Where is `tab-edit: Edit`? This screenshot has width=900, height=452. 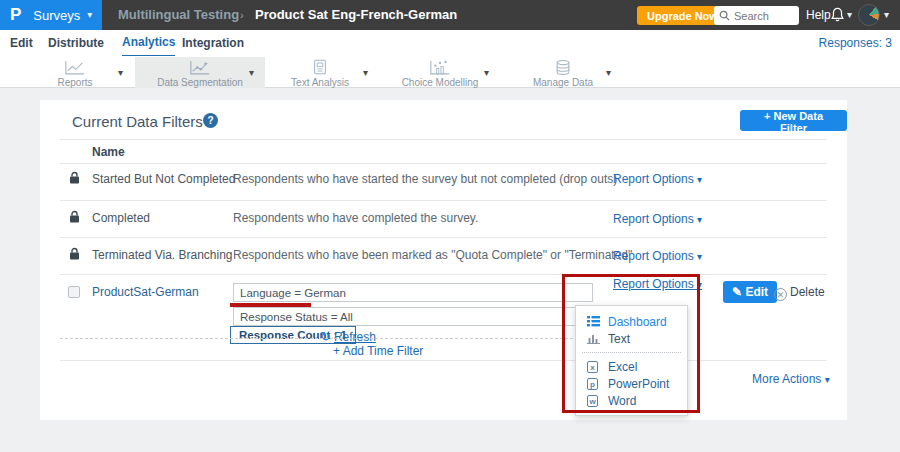
tab-edit: Edit is located at coordinates (22, 44).